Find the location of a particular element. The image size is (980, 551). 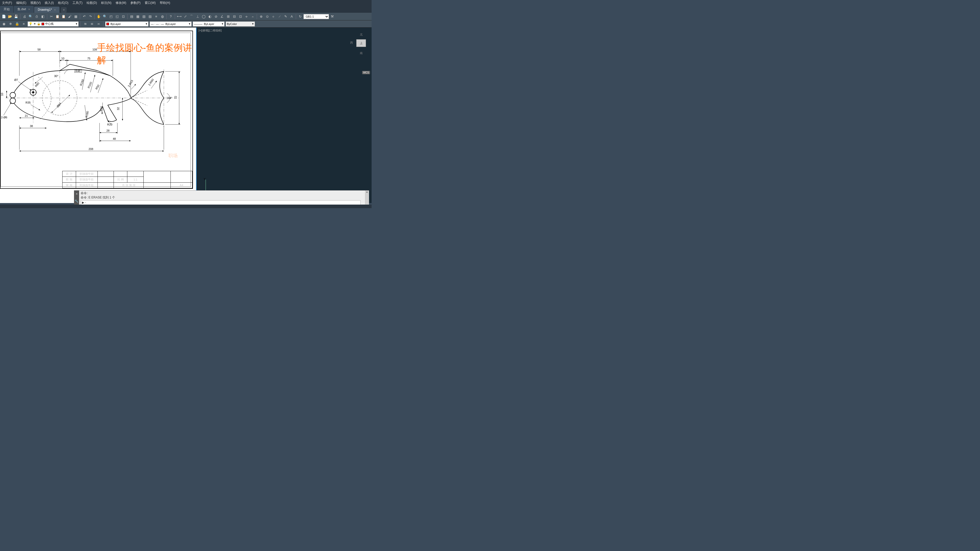

wcs-badge: WCS is located at coordinates (366, 72).